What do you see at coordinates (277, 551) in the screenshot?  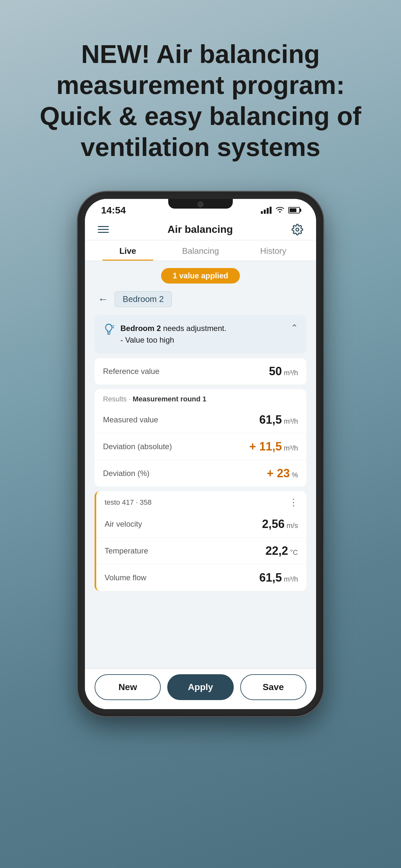 I see `temperature-value: 22,2` at bounding box center [277, 551].